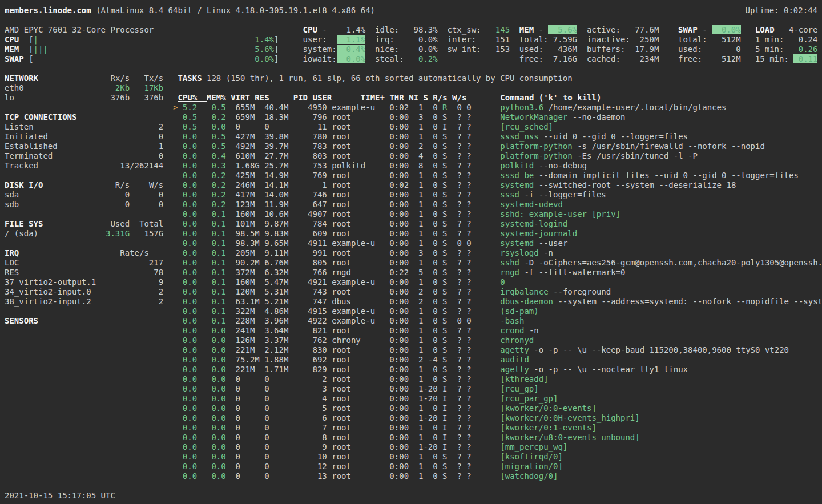 Image resolution: width=822 pixels, height=504 pixels. Describe the element at coordinates (142, 40) in the screenshot. I see `quicklook-gauge: CPU [| 1.4%]` at that location.